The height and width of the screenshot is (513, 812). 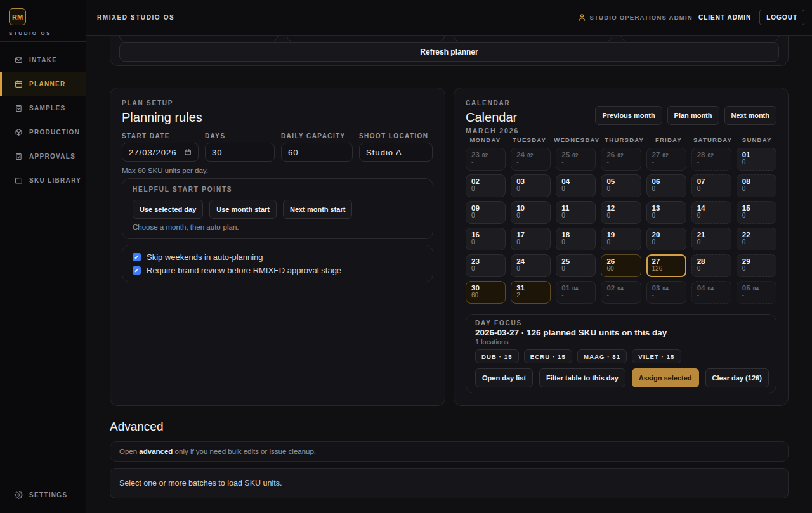 What do you see at coordinates (712, 159) in the screenshot?
I see `calendar-day-cell: 2802-` at bounding box center [712, 159].